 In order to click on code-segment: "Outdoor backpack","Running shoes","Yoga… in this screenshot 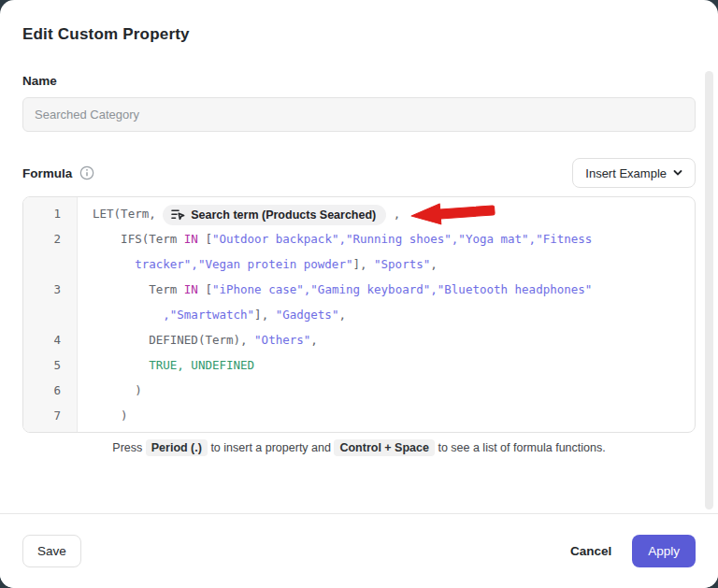, I will do `click(402, 239)`.